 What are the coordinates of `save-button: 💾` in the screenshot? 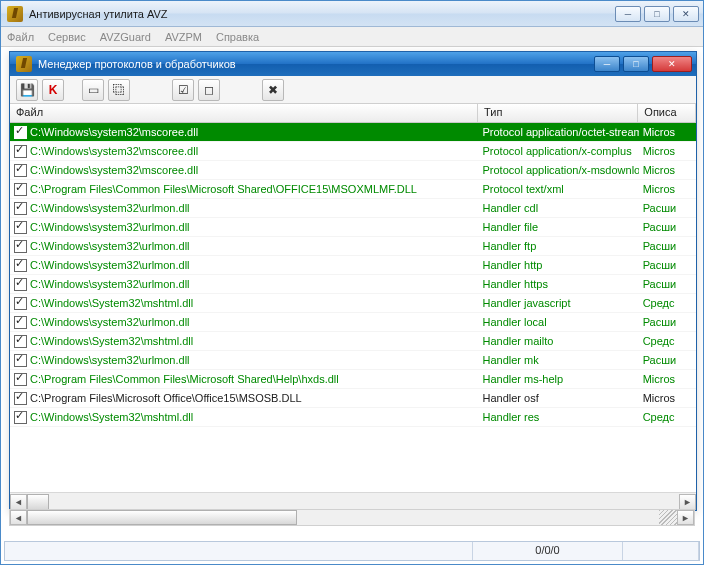 It's located at (27, 90).